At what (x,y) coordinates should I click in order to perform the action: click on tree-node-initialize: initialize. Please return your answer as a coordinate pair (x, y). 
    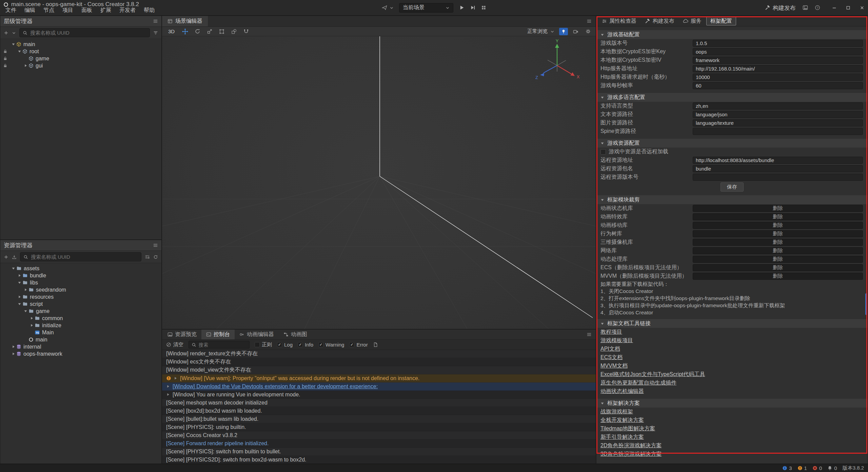
    Looking at the image, I should click on (81, 326).